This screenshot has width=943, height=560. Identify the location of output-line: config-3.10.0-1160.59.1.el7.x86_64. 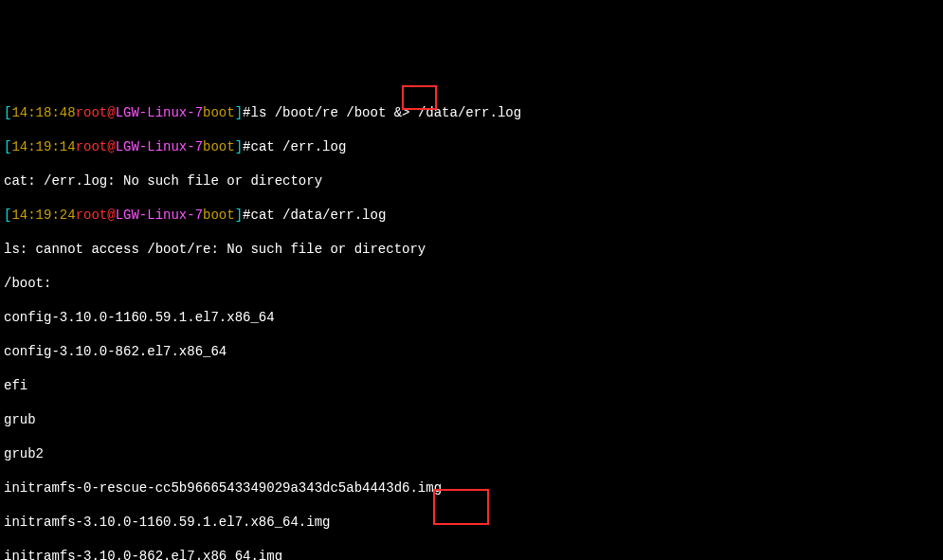
(472, 317).